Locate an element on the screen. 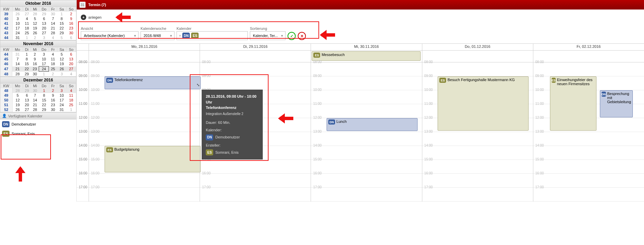 The height and width of the screenshot is (245, 644). day-cell: 8 is located at coordinates (62, 19).